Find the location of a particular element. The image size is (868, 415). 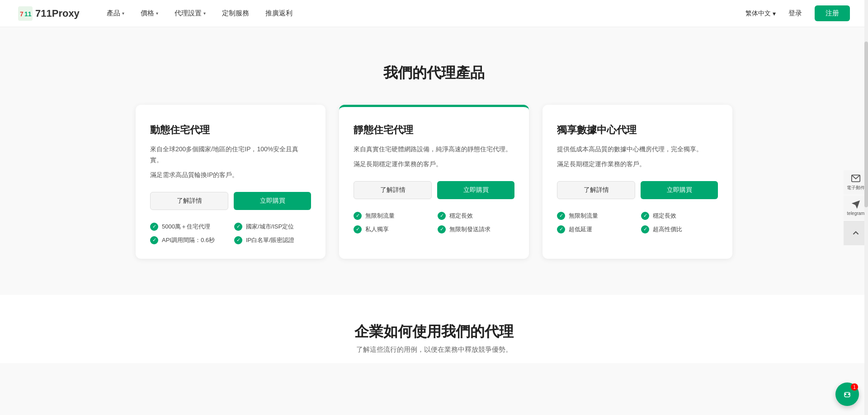

bottom-title: 企業如何使用我們的代理 is located at coordinates (434, 332).